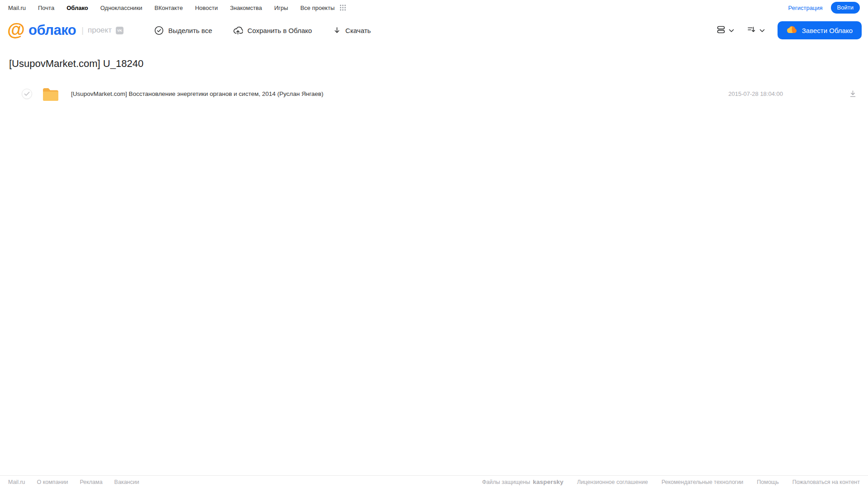 Image resolution: width=868 pixels, height=488 pixels. Describe the element at coordinates (792, 30) in the screenshot. I see `cloud-blob-icon` at that location.